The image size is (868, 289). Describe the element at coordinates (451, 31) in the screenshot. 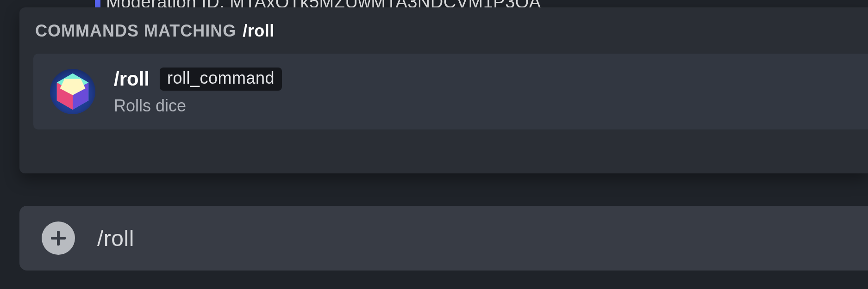

I see `popover-header: COMMANDS MATCHING /roll` at that location.